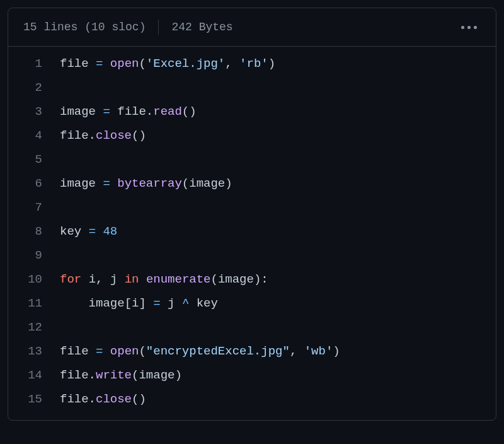  Describe the element at coordinates (34, 351) in the screenshot. I see `line-number: 13` at that location.